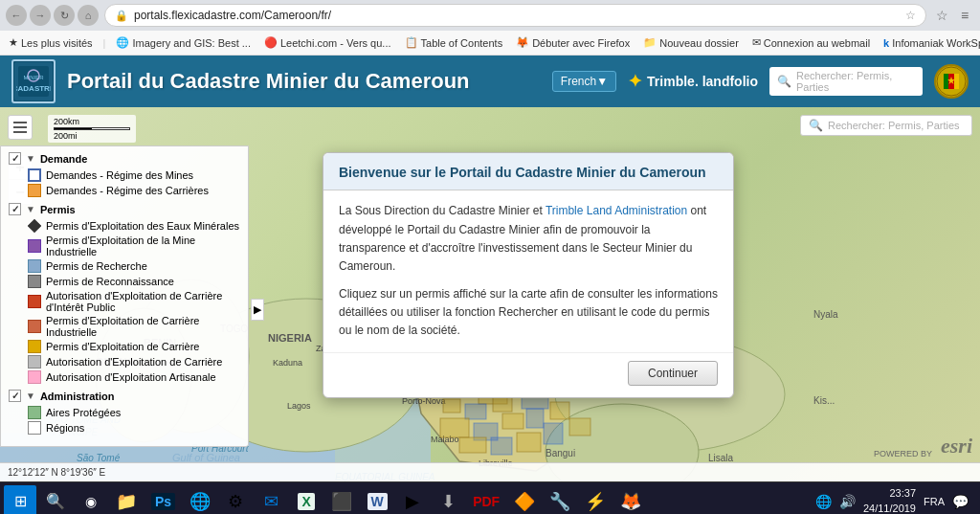 The image size is (980, 514). Describe the element at coordinates (16, 15) in the screenshot. I see `back-button: ←` at that location.